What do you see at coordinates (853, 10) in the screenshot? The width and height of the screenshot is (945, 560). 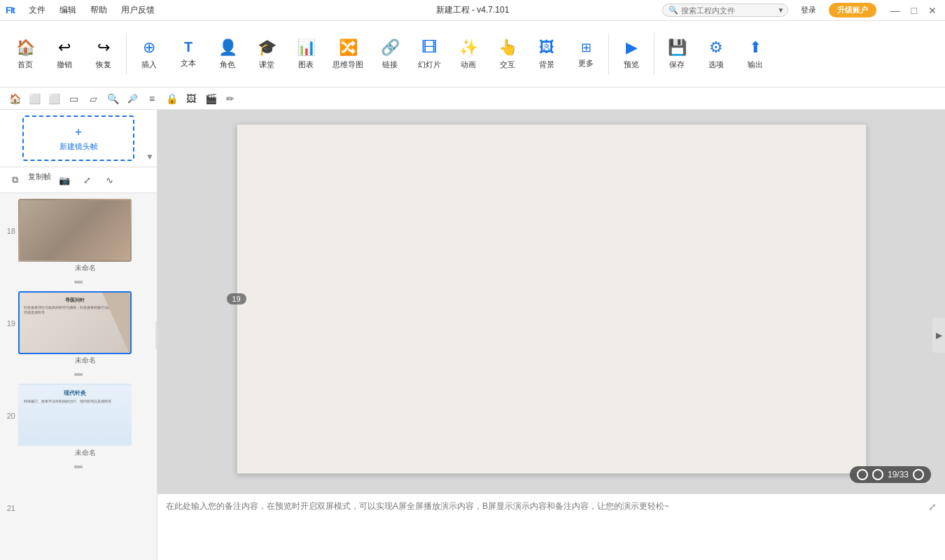 I see `upgrade-button: 升级账户` at bounding box center [853, 10].